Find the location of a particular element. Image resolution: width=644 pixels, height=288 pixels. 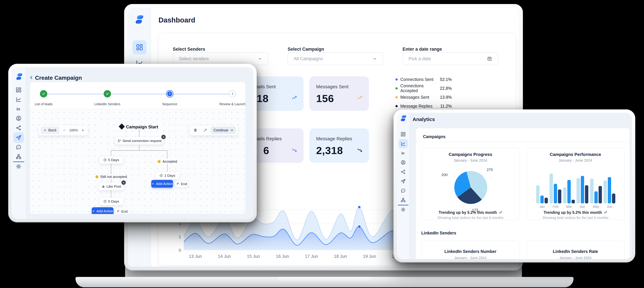

sidebar-item-dashboard is located at coordinates (140, 47).